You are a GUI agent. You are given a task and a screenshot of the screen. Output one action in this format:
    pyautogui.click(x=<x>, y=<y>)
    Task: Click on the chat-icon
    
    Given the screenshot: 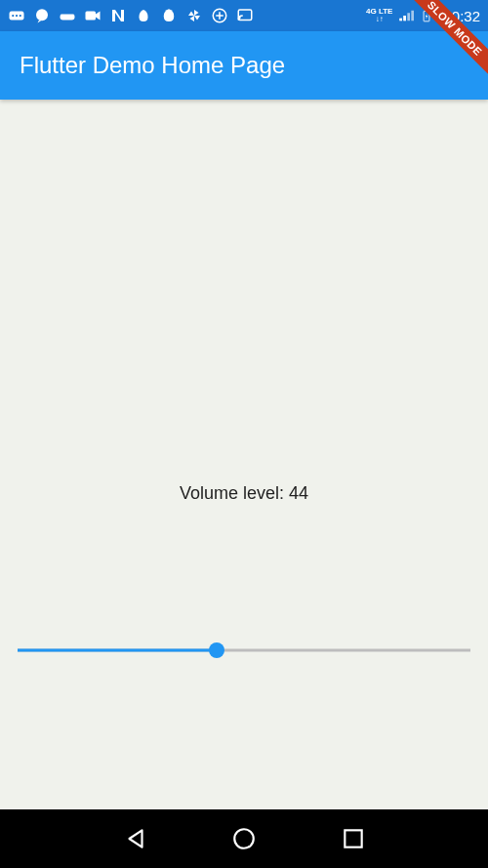 What is the action you would take?
    pyautogui.click(x=42, y=16)
    